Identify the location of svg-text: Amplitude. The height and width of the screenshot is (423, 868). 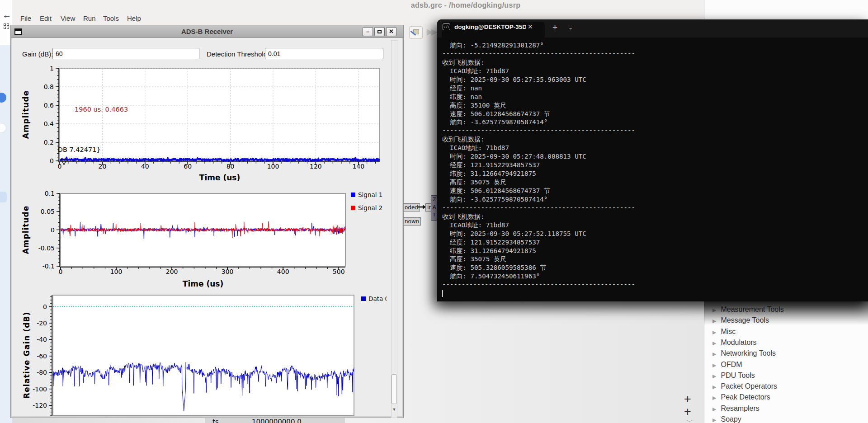
(26, 230).